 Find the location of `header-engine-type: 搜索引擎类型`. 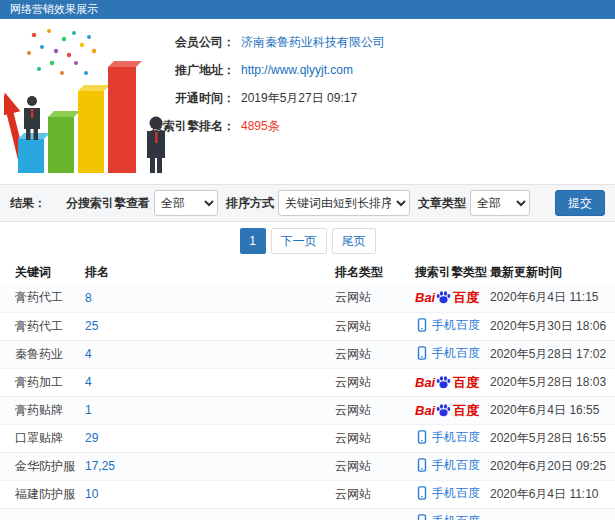

header-engine-type: 搜索引擎类型 is located at coordinates (445, 272).